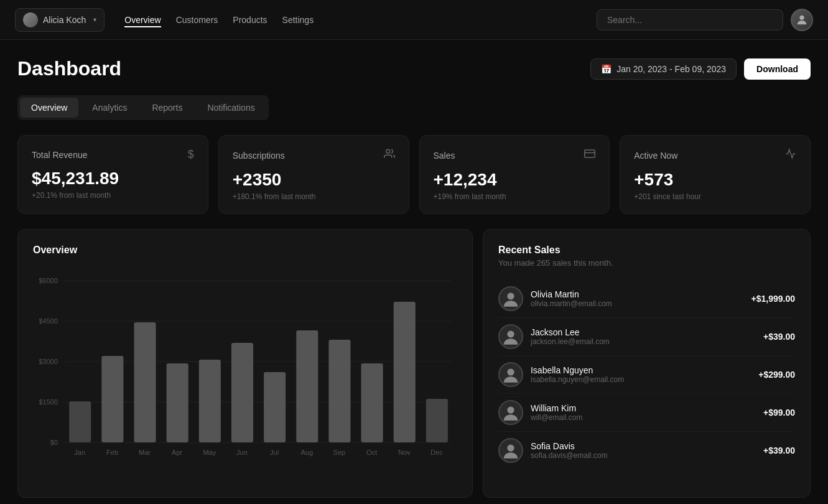  Describe the element at coordinates (571, 299) in the screenshot. I see `sale-info: Olivia Martin olivia.martin@email.com` at that location.